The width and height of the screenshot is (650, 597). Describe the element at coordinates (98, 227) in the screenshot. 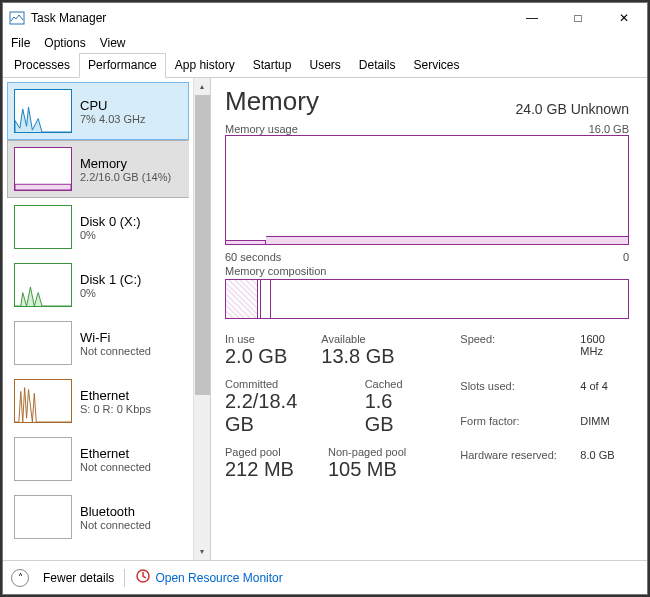

I see `sidebar-item-disk0: Disk 0 (X:) 0%` at that location.